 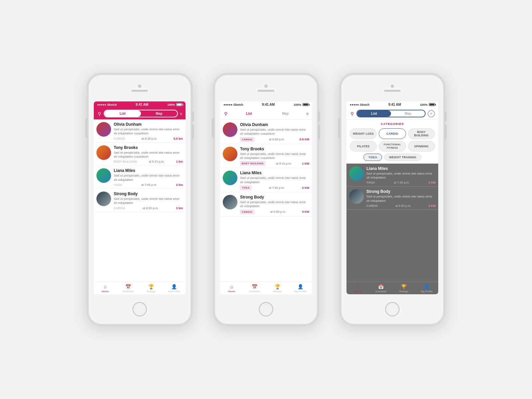 What do you see at coordinates (428, 105) in the screenshot?
I see `status-right-3: 100%` at bounding box center [428, 105].